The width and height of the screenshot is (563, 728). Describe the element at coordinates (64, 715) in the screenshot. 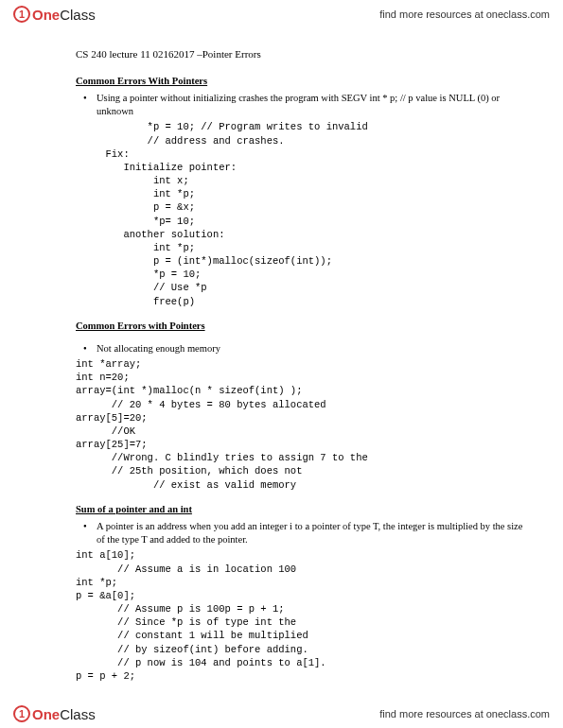

I see `footer-brand-text: OneClass` at that location.